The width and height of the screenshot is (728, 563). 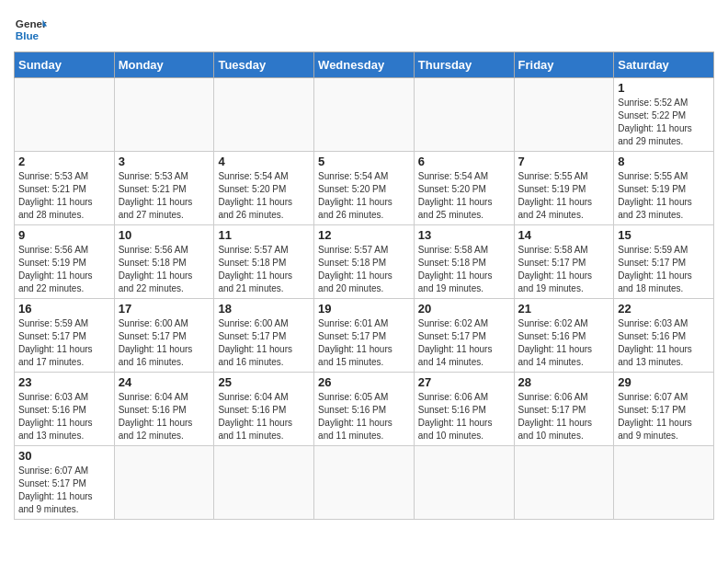 I want to click on day-number: 27, so click(x=464, y=383).